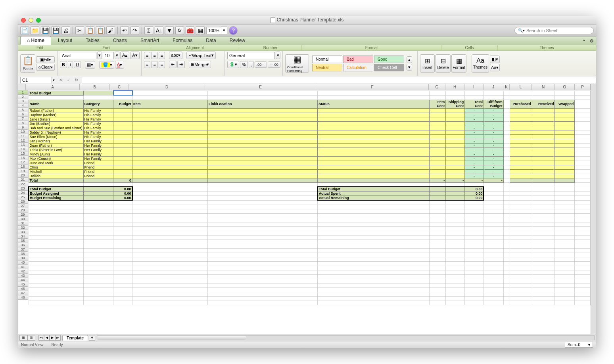 The height and width of the screenshot is (364, 614). Describe the element at coordinates (182, 40) in the screenshot. I see `tab-formulas: Formulas` at that location.